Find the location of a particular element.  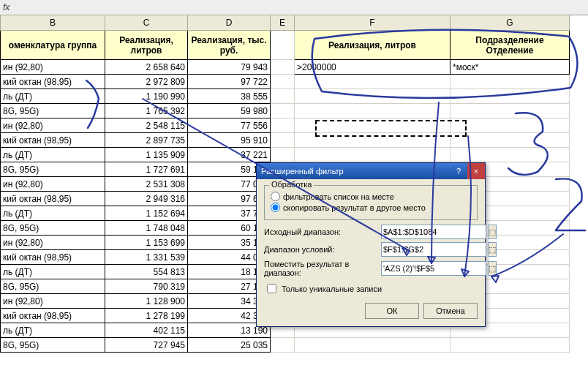

colhdr-B: B is located at coordinates (53, 23).